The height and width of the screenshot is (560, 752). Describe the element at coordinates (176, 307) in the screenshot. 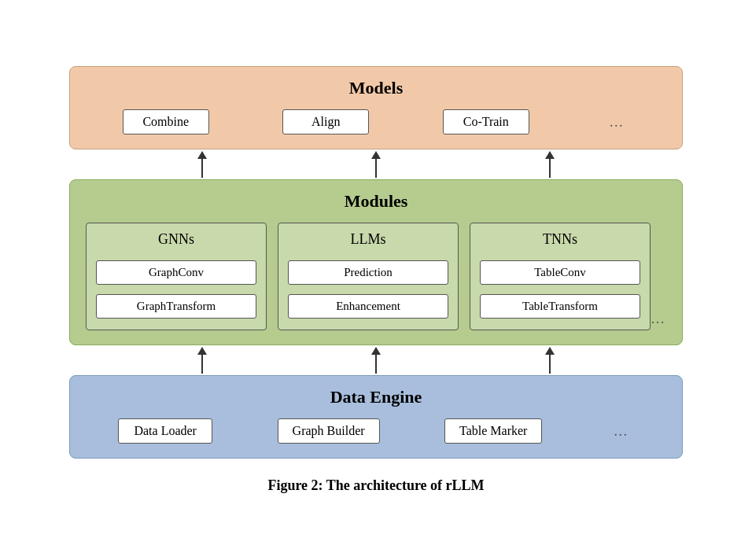

I see `gnns-item-1: GraphTransform` at that location.